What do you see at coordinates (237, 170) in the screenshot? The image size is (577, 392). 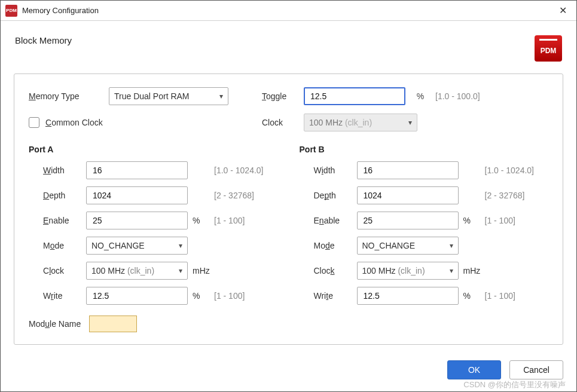 I see `porta-width-range: [1.0 - 1024.0]` at bounding box center [237, 170].